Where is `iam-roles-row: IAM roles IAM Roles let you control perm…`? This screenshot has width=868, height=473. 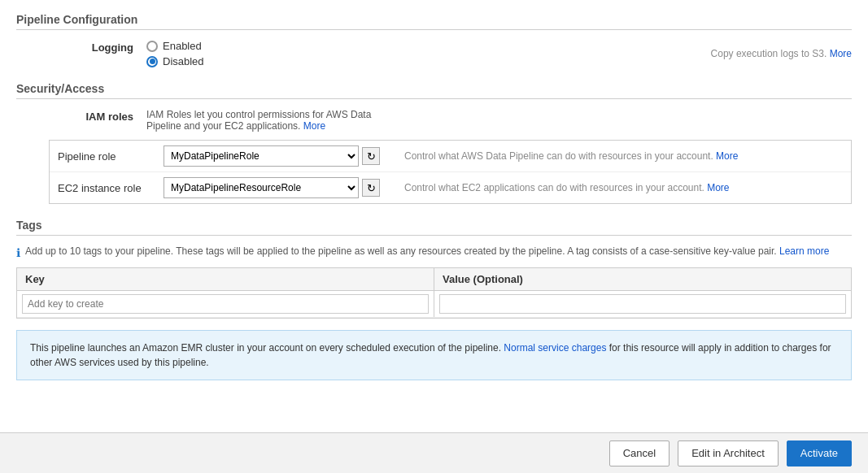 iam-roles-row: IAM roles IAM Roles let you control perm… is located at coordinates (451, 120).